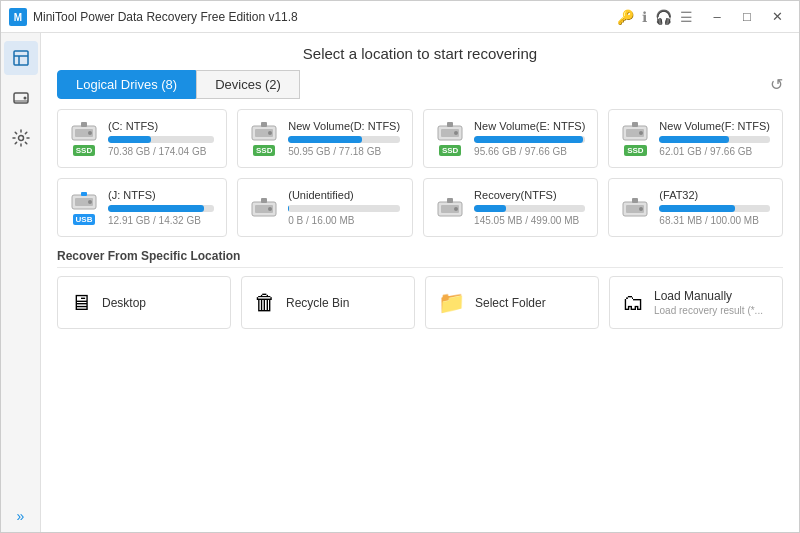 This screenshot has height=533, width=800. I want to click on drive-size-5: 0 B / 16.00 MB, so click(344, 220).